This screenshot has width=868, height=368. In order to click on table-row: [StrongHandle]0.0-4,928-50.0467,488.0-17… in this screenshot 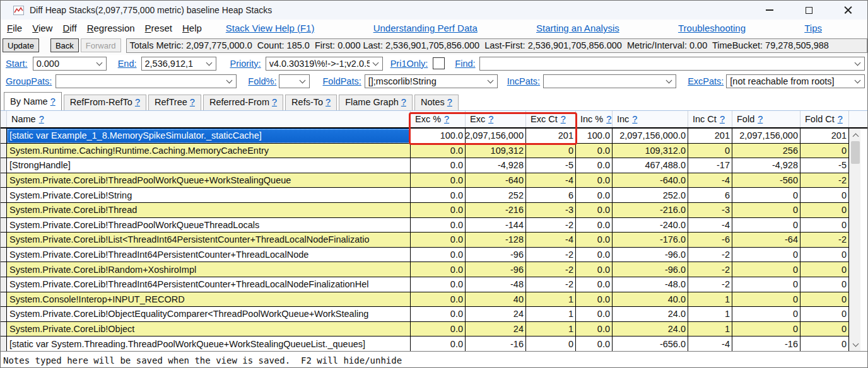, I will do `click(434, 166)`.